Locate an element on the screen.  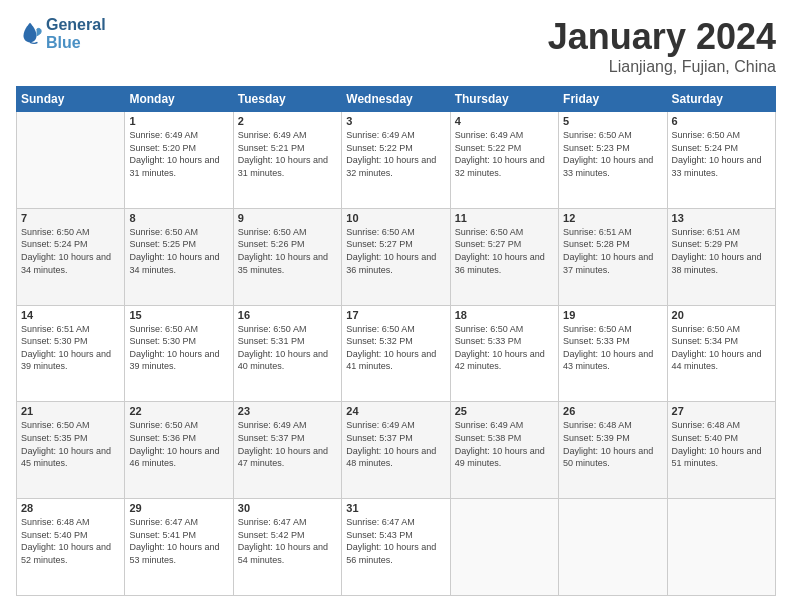
day-number: 6 is located at coordinates (722, 121).